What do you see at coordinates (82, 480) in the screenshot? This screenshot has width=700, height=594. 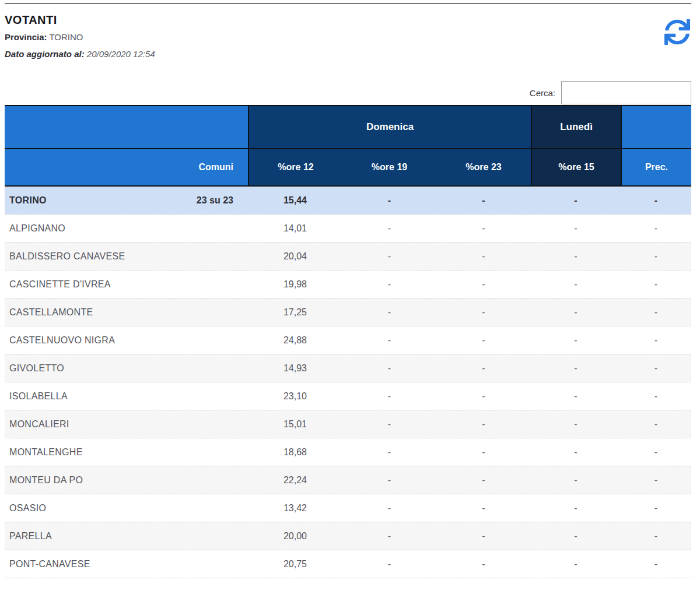 I see `cell-name: MONTEU DA PO` at bounding box center [82, 480].